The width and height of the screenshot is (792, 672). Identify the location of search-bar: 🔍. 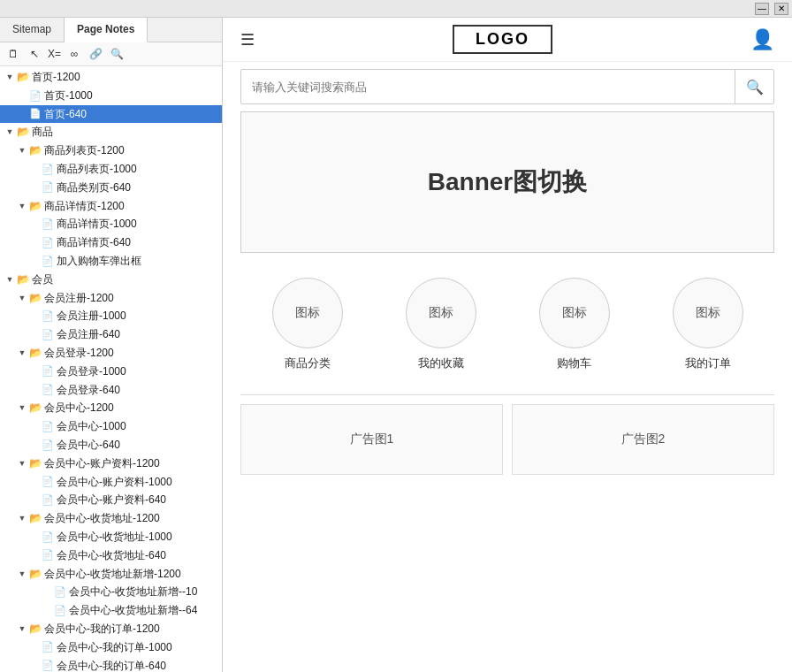
(507, 87).